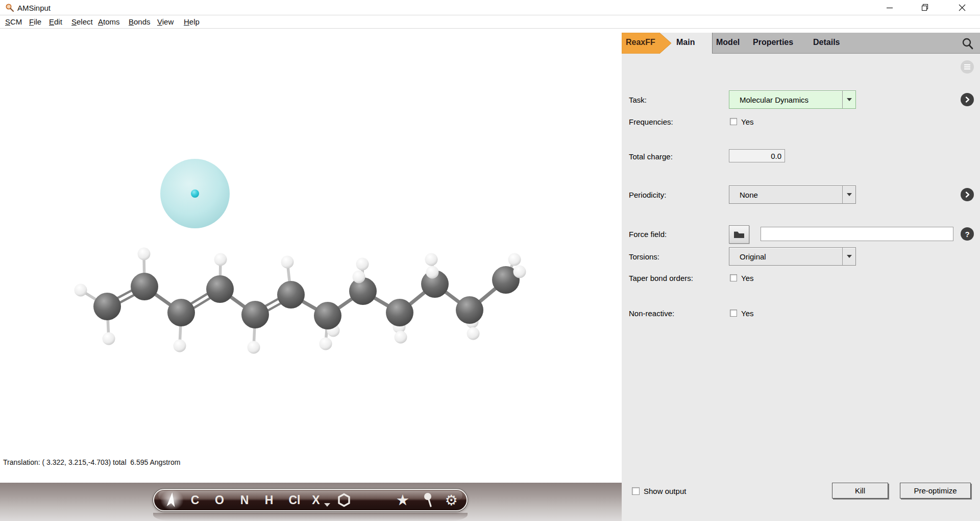 The height and width of the screenshot is (521, 980). What do you see at coordinates (82, 21) in the screenshot?
I see `menu-select: Select` at bounding box center [82, 21].